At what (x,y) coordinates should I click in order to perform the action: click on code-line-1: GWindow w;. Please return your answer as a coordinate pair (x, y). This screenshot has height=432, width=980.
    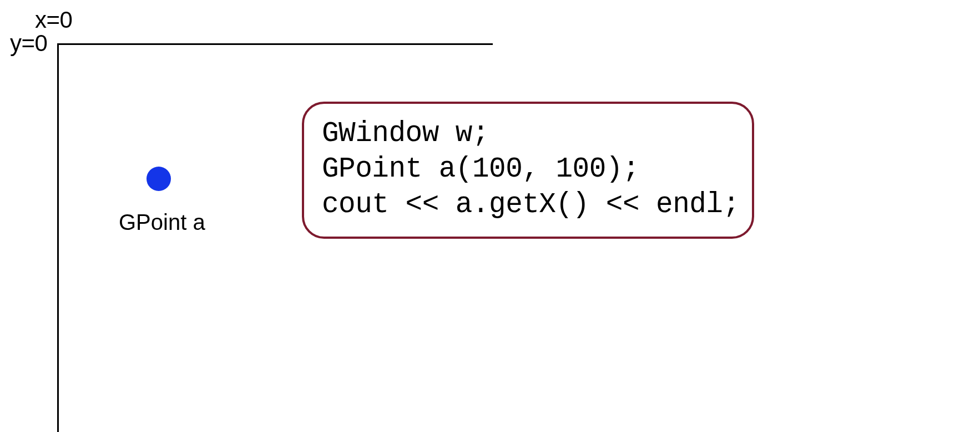
    Looking at the image, I should click on (528, 134).